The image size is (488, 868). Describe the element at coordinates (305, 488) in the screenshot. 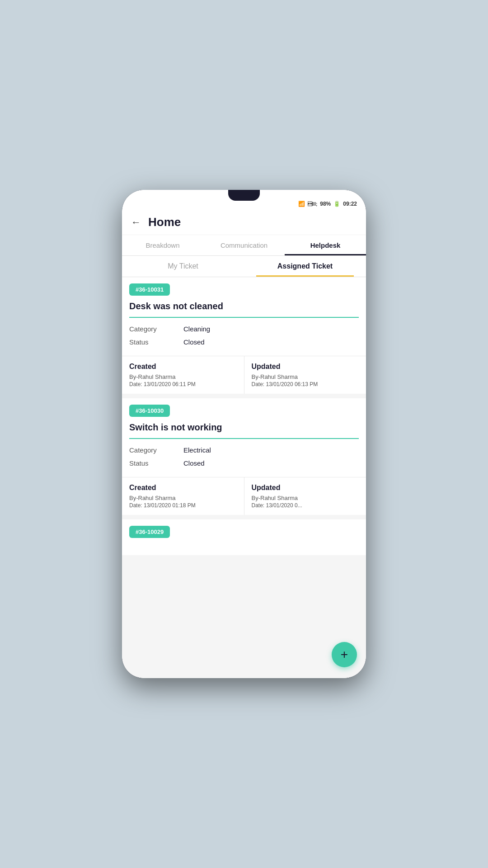

I see `updated-heading-2: Updated` at that location.